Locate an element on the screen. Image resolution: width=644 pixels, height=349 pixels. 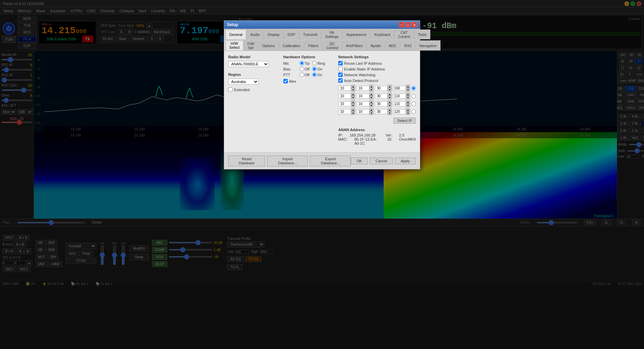
ip-2-1-down: ▼ is located at coordinates (353, 98).